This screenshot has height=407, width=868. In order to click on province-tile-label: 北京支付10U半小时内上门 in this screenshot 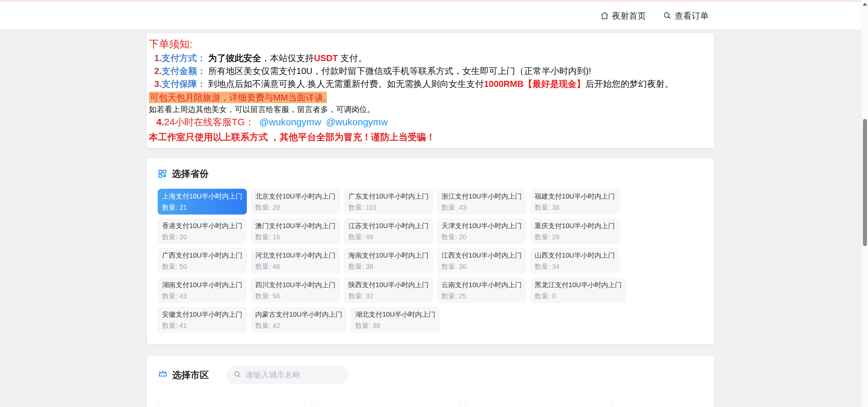, I will do `click(296, 196)`.